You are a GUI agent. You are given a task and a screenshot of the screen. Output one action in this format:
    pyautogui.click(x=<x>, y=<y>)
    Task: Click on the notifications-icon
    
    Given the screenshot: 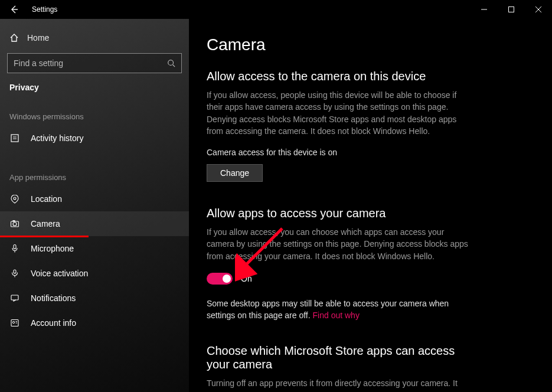 What is the action you would take?
    pyautogui.click(x=15, y=298)
    